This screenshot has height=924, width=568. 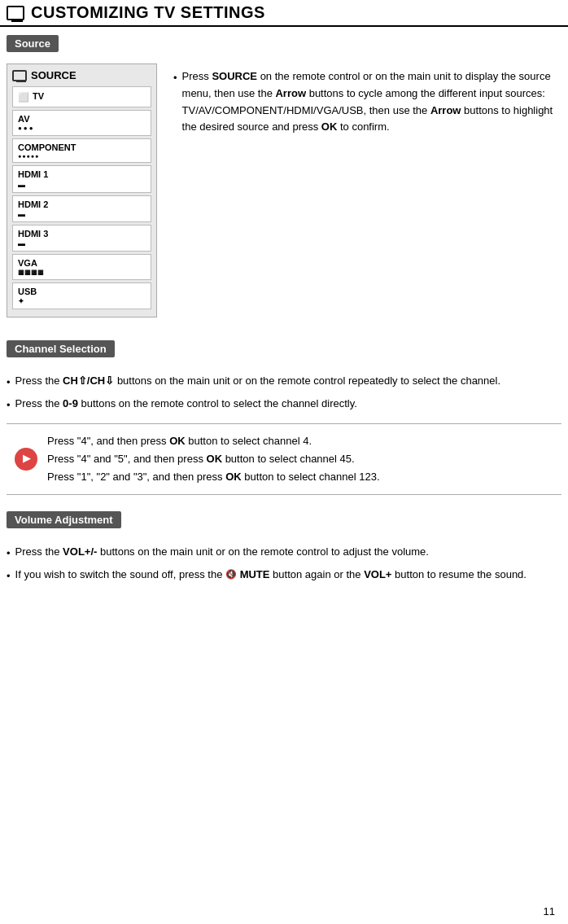 I want to click on source-item-tv-label: TV, so click(x=38, y=96).